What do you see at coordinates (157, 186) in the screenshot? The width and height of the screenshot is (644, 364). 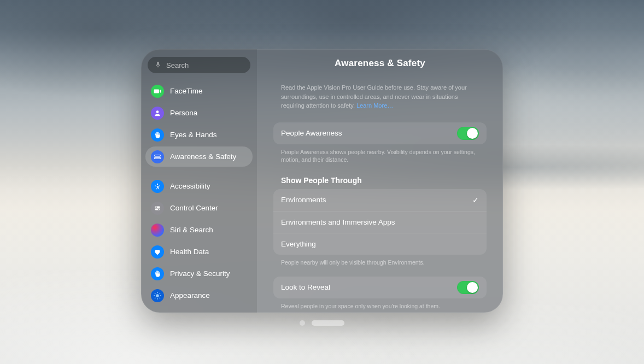 I see `accessibility-icon` at bounding box center [157, 186].